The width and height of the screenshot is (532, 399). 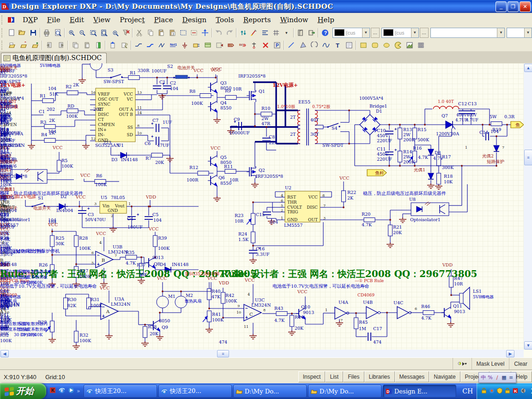 I want to click on redo-icon, so click(x=230, y=33).